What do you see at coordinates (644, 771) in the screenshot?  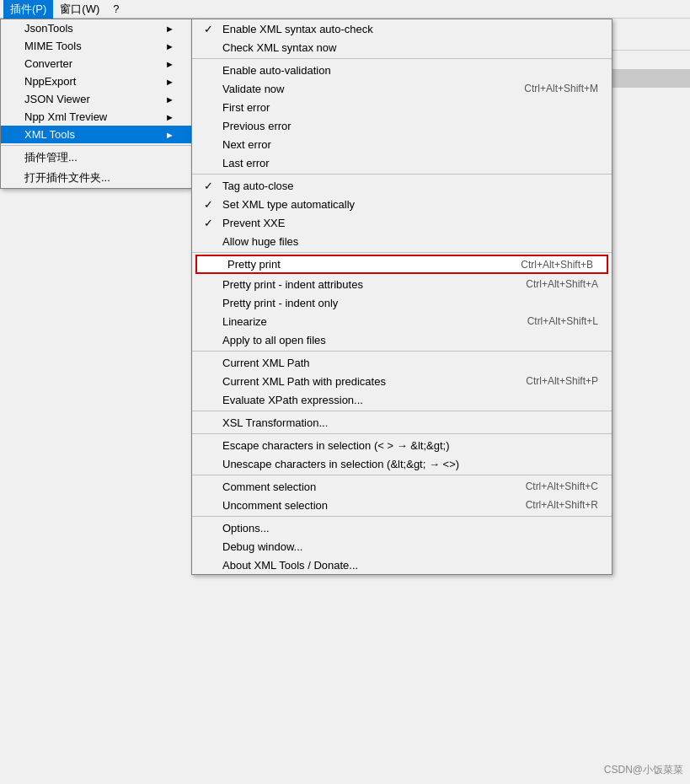 I see `watermark: CSDN@小饭菜菜` at bounding box center [644, 771].